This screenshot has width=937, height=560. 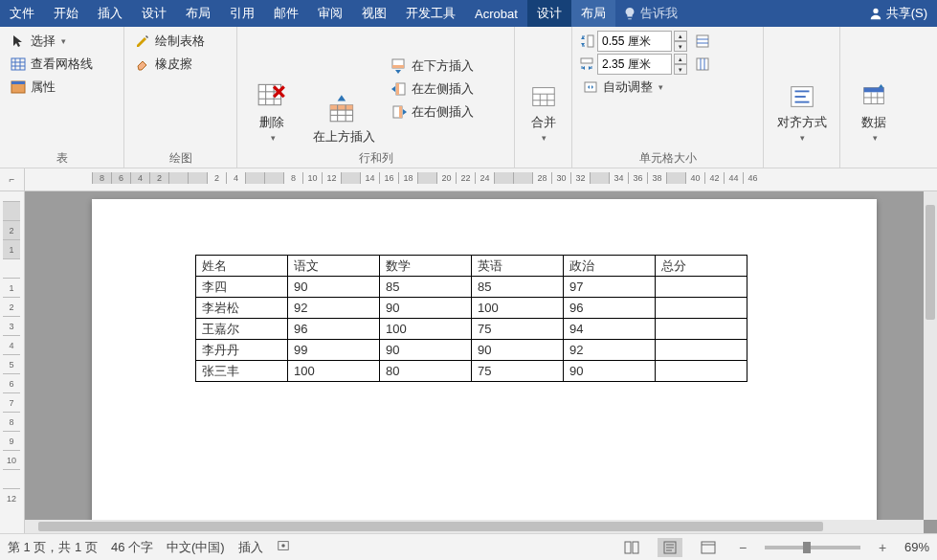 What do you see at coordinates (475, 526) in the screenshot?
I see `horizontal-scrollbar` at bounding box center [475, 526].